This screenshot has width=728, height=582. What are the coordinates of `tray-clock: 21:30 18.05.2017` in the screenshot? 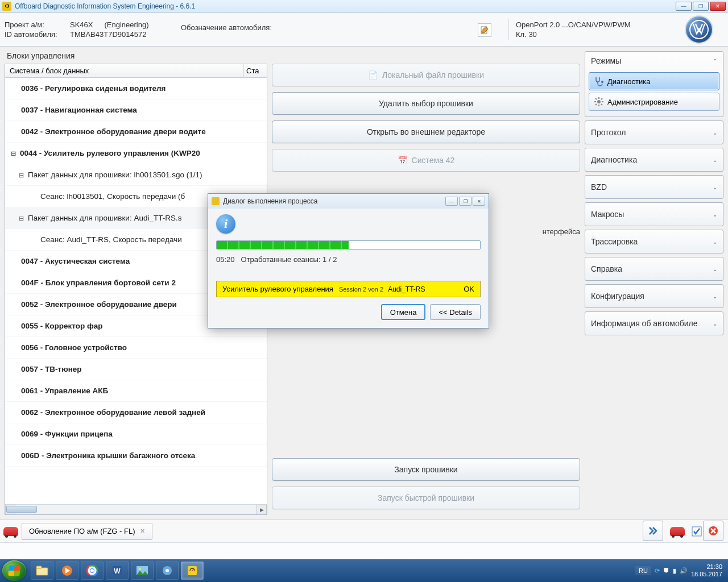 It's located at (706, 571).